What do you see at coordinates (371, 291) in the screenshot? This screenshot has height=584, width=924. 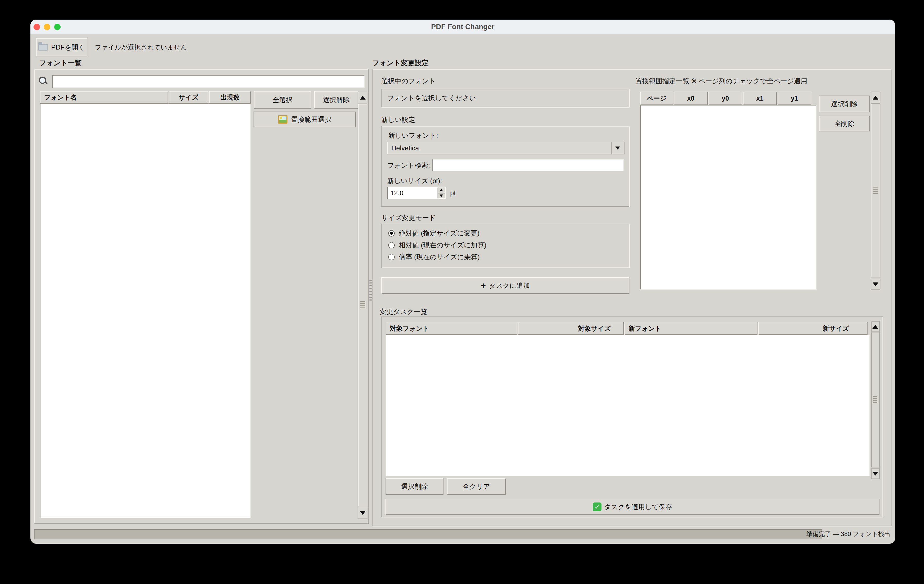 I see `panel-splitter-handle` at bounding box center [371, 291].